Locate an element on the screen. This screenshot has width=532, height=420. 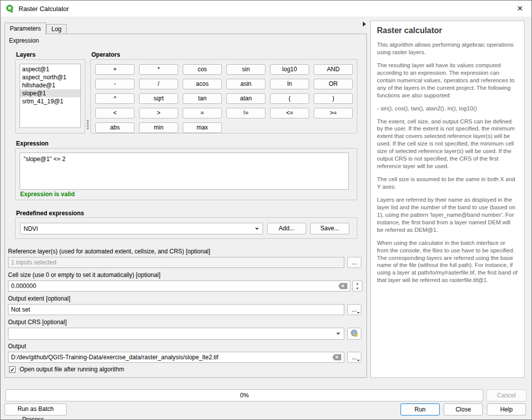
help-button: Help is located at coordinates (506, 409).